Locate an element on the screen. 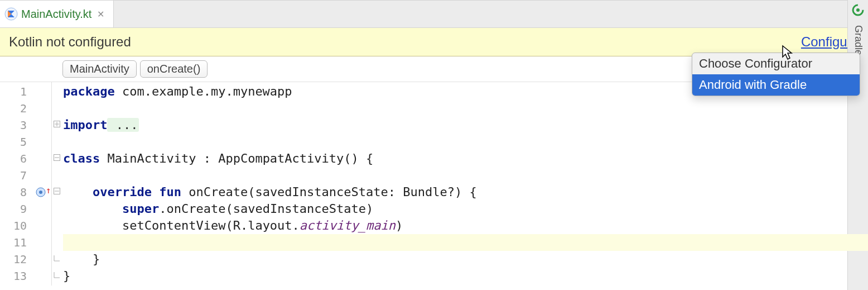  tab-filename: MainActivity.kt is located at coordinates (56, 15).